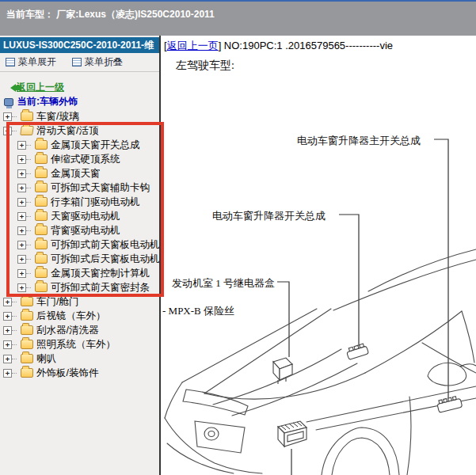  I want to click on computer-icon, so click(9, 102).